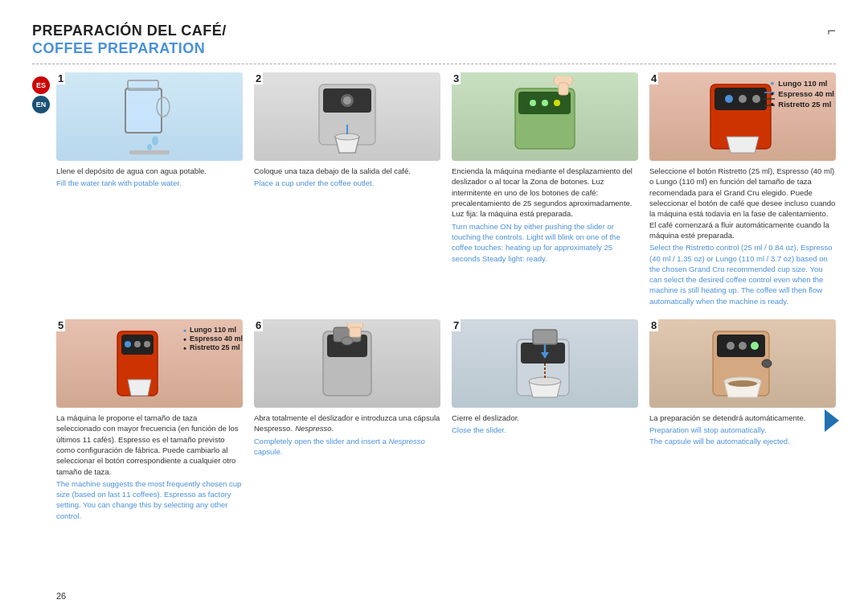 The image size is (868, 612). What do you see at coordinates (743, 364) in the screenshot?
I see `step-8-svg` at bounding box center [743, 364].